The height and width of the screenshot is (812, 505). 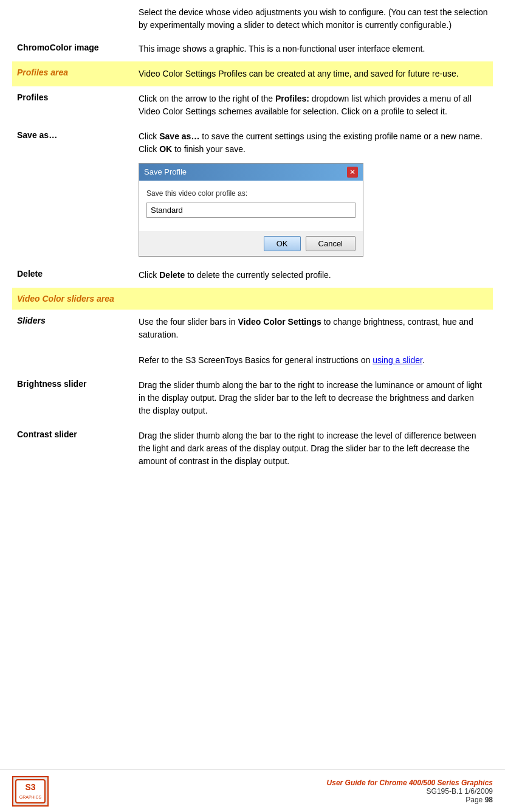 What do you see at coordinates (251, 210) in the screenshot?
I see `dialog-profile-input` at bounding box center [251, 210].